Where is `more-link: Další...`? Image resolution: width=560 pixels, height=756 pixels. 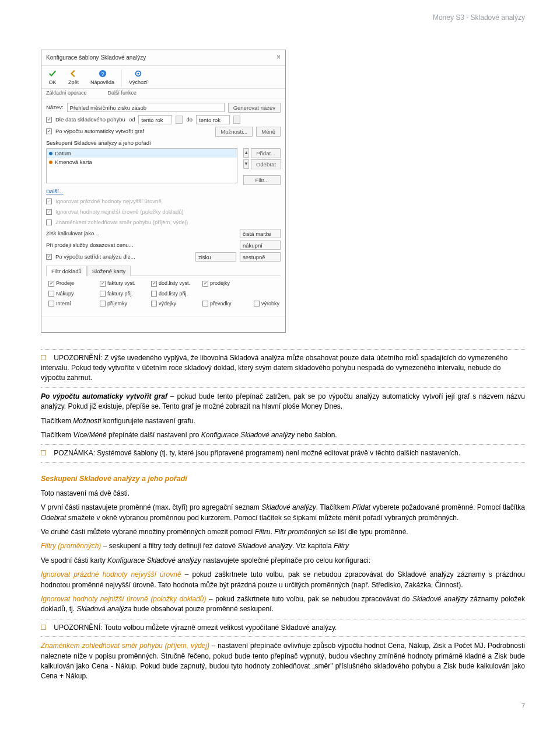
more-link: Další... is located at coordinates (55, 191).